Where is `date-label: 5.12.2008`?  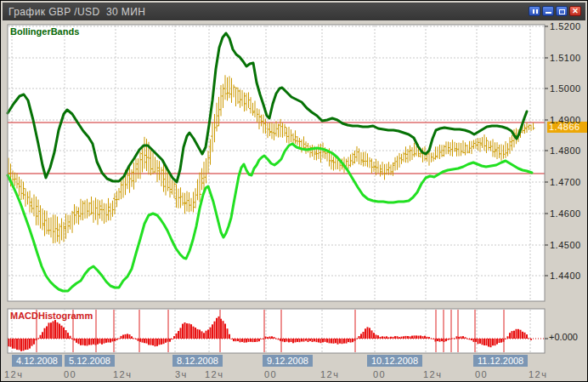
date-label: 5.12.2008 is located at coordinates (90, 361).